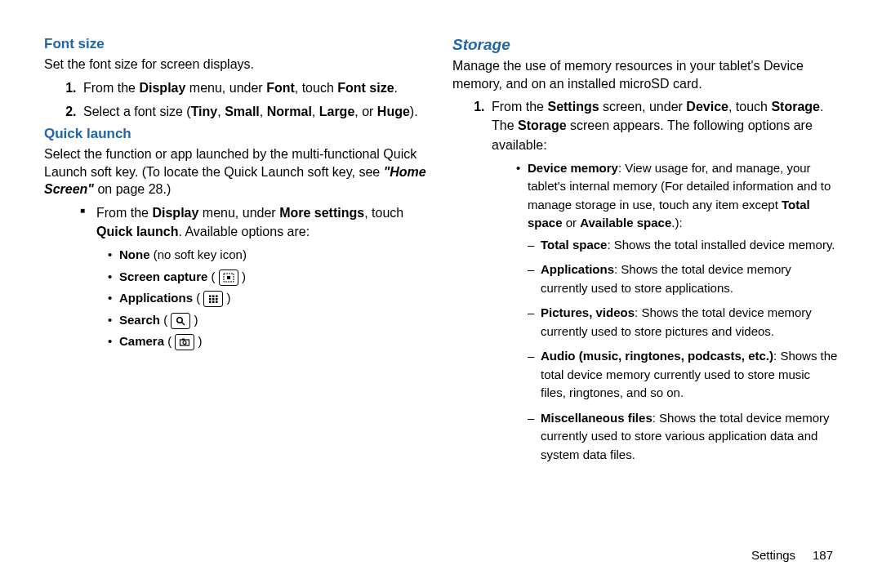  Describe the element at coordinates (683, 322) in the screenshot. I see `pictures-videos-item: Pictures, videos: Shows the total device…` at that location.